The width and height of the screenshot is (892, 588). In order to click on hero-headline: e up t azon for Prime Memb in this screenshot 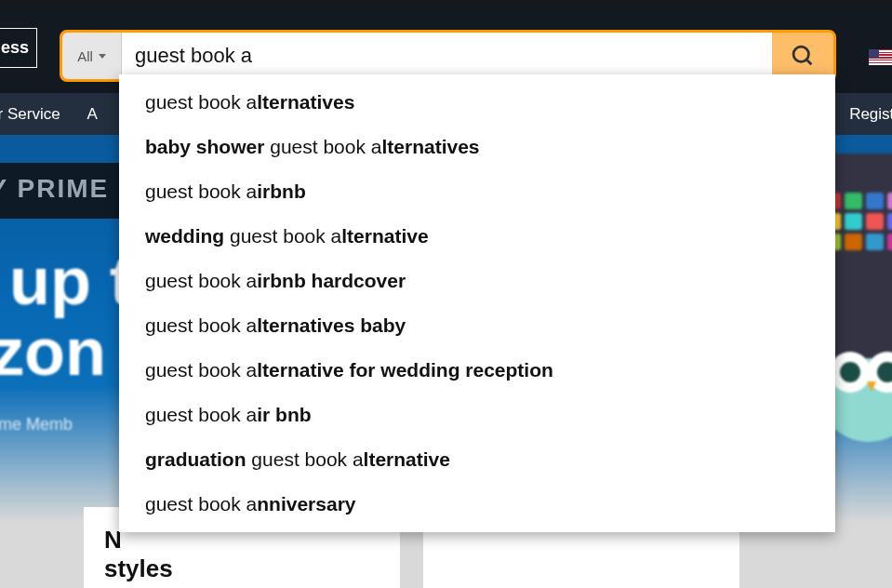, I will do `click(66, 341)`.